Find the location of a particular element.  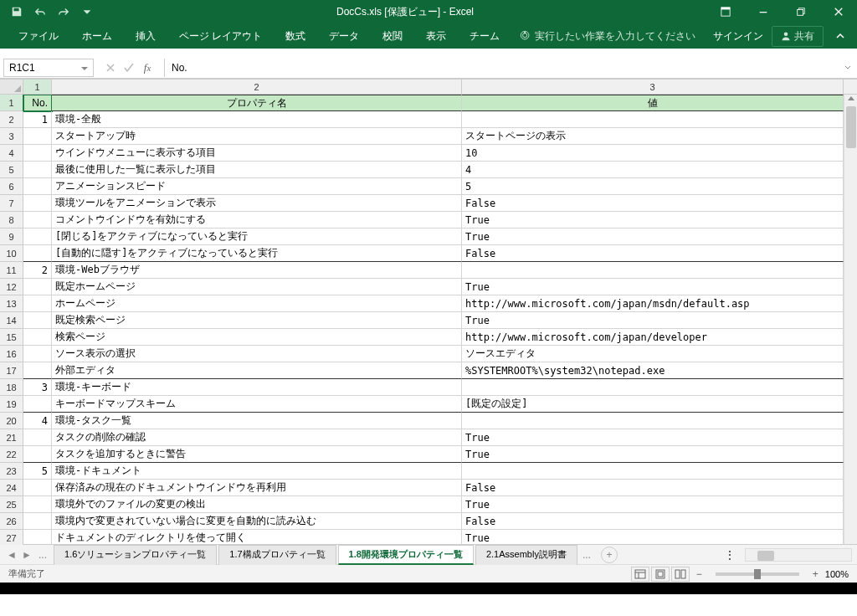

sheet-tab: 2.1Assembly説明書 is located at coordinates (526, 555).